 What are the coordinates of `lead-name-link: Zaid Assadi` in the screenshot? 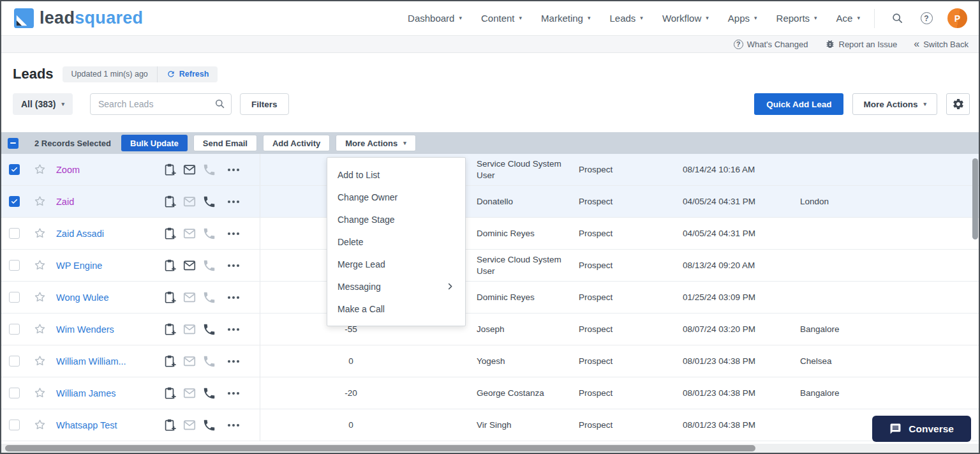 It's located at (80, 234).